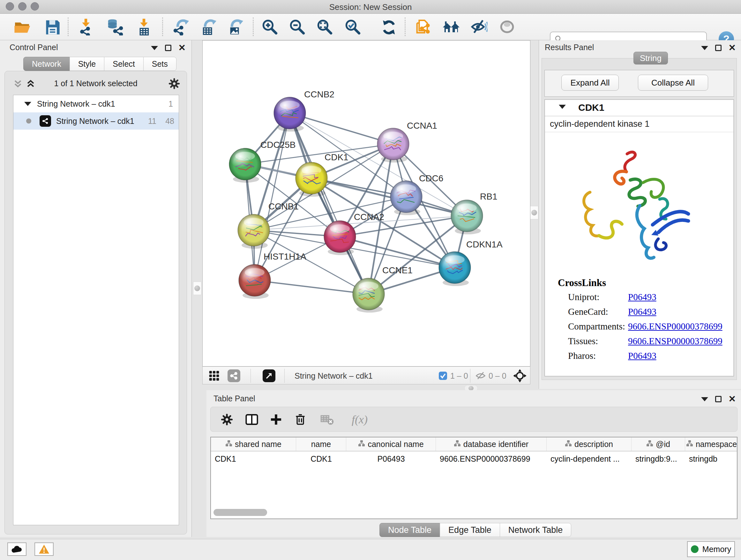 The height and width of the screenshot is (560, 741). I want to click on left-splitter-handle, so click(197, 288).